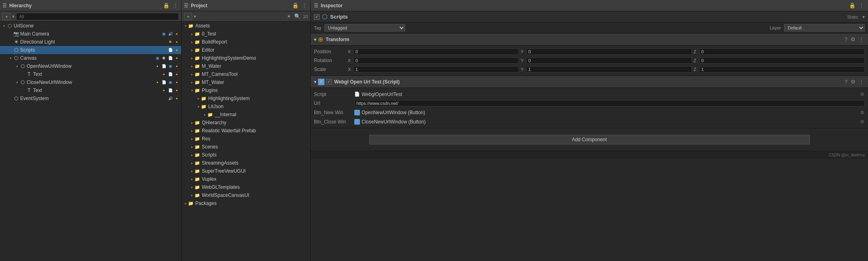 The height and width of the screenshot is (261, 868). Describe the element at coordinates (5, 6) in the screenshot. I see `hierarchy-menu-icon: ☰` at that location.